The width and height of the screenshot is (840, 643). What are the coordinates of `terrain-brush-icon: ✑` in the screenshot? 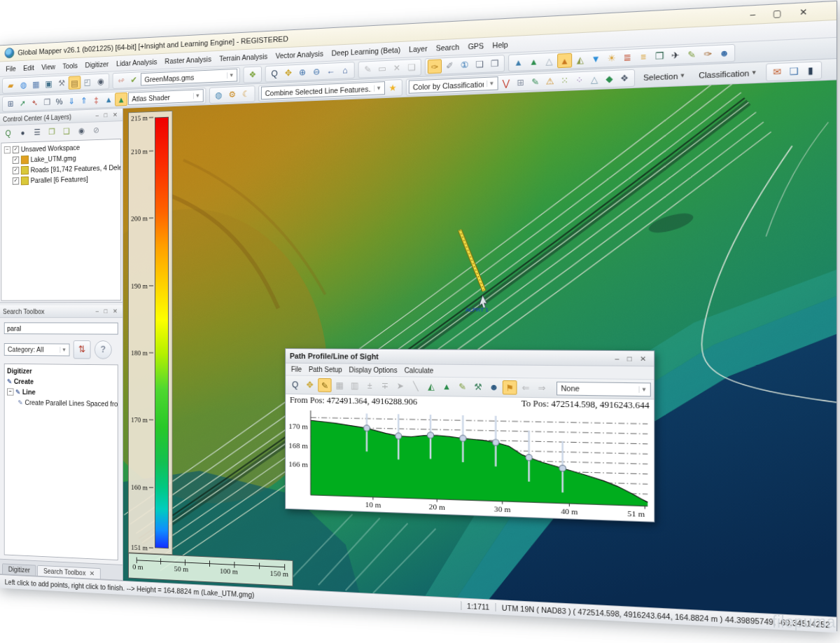 It's located at (708, 54).